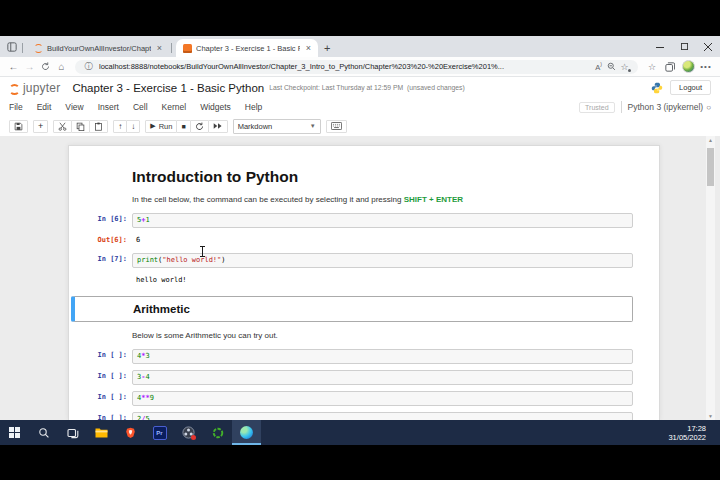 The width and height of the screenshot is (720, 480). I want to click on menu-kernel: Kernel, so click(178, 107).